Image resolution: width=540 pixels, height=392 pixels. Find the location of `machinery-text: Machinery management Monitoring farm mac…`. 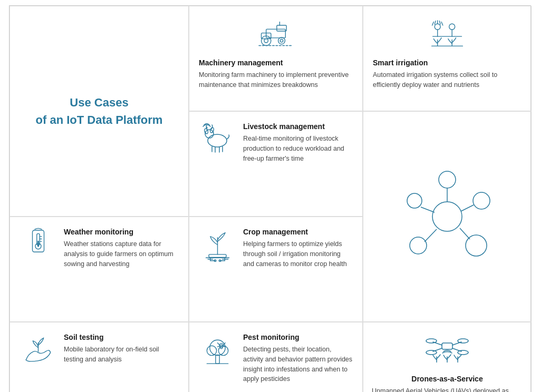

machinery-text: Machinery management Monitoring farm mac… is located at coordinates (276, 79).